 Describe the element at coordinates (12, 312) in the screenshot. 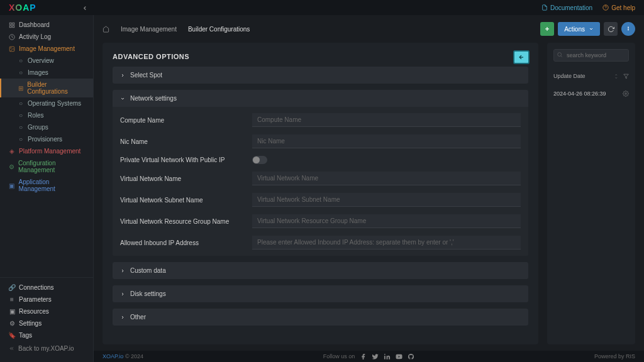

I see `box-icon: ▣` at that location.